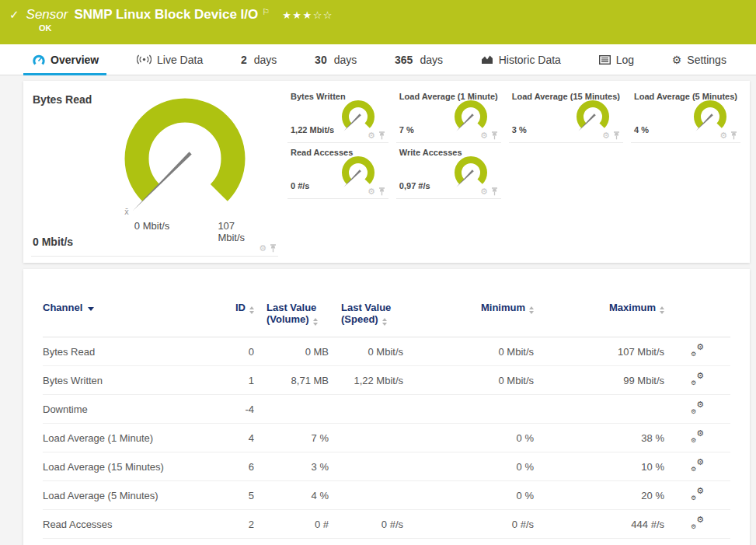 The image size is (756, 545). I want to click on gauge-scale-min: 0 Mbit/s, so click(152, 225).